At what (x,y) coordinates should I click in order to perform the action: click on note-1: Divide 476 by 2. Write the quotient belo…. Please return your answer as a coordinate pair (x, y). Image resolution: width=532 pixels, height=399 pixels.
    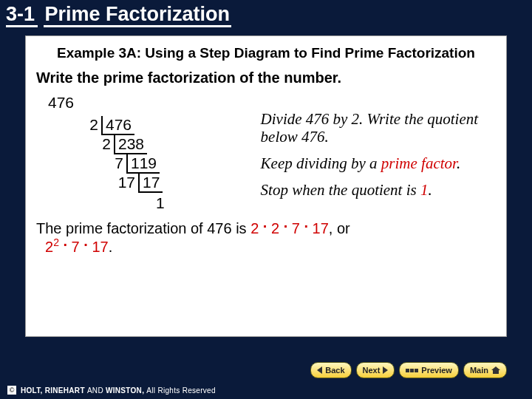
    Looking at the image, I should click on (378, 128).